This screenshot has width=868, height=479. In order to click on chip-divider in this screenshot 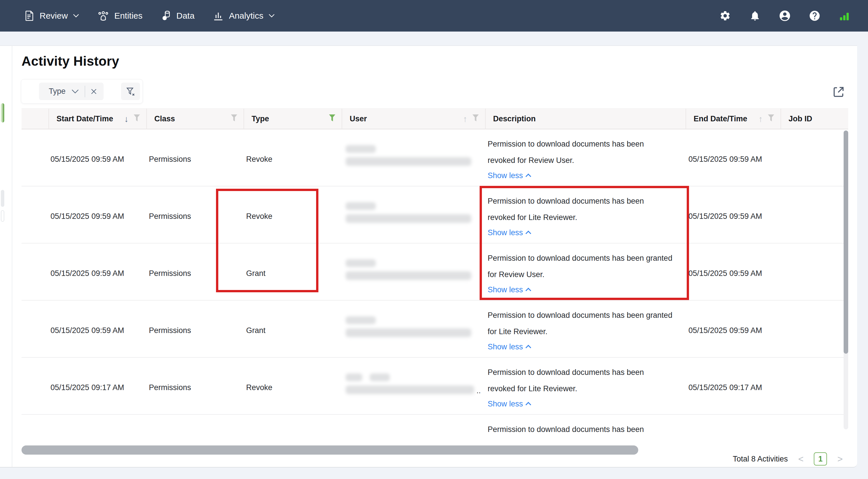, I will do `click(85, 92)`.